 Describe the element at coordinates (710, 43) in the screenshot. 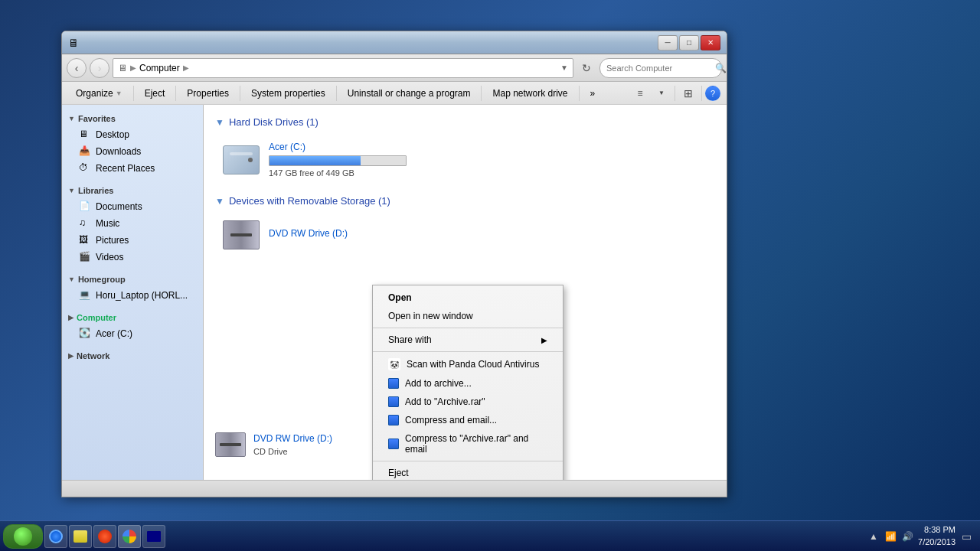

I see `close-button: ✕` at that location.